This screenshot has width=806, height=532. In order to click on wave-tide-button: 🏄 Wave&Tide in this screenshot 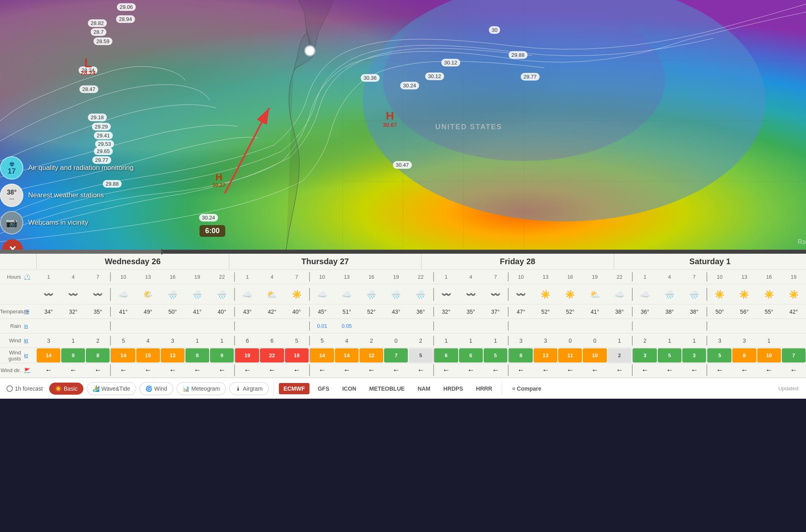, I will do `click(111, 389)`.